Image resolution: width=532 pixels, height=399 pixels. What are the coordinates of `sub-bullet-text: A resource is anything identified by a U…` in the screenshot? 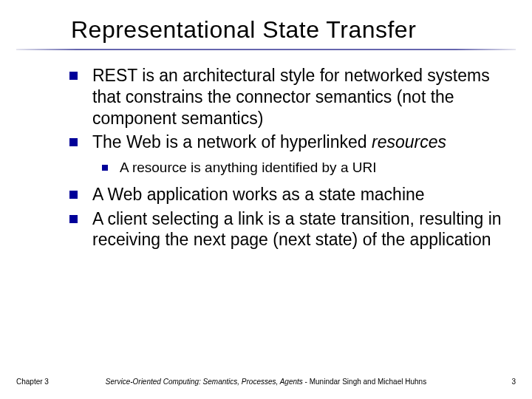 It's located at (248, 168).